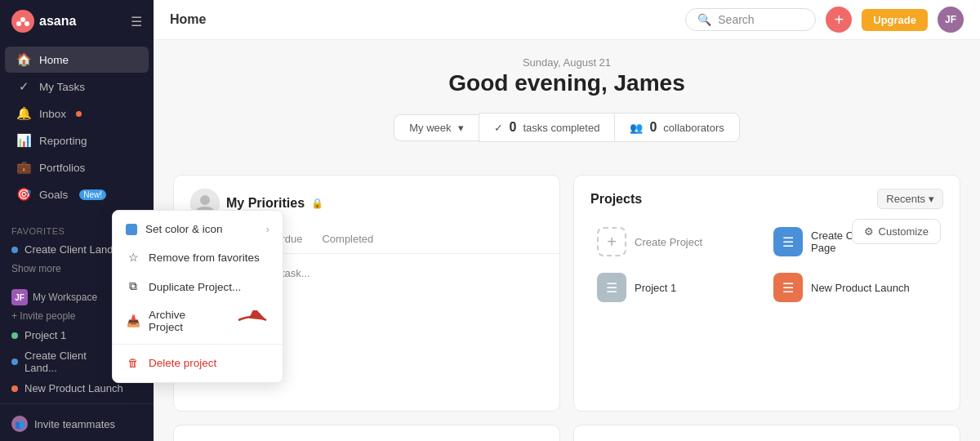 Image resolution: width=980 pixels, height=441 pixels. What do you see at coordinates (77, 87) in the screenshot?
I see `sidebar-item-tasks: ✓ My Tasks` at bounding box center [77, 87].